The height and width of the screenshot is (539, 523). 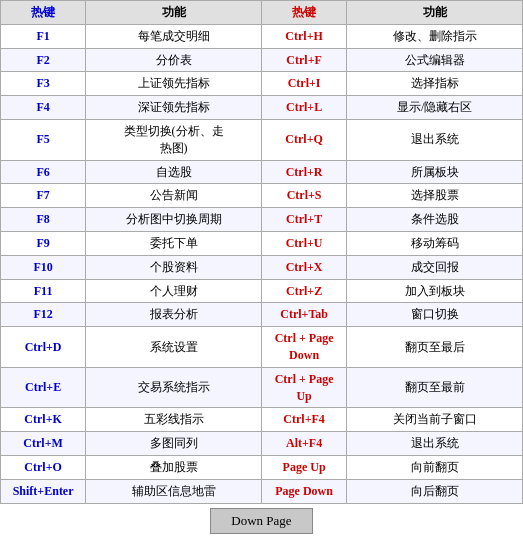 What do you see at coordinates (435, 388) in the screenshot?
I see `func-right-cell: 翻页至最前` at bounding box center [435, 388].